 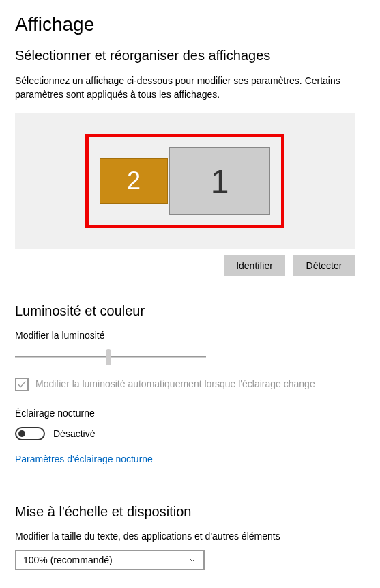 What do you see at coordinates (110, 560) in the screenshot?
I see `text-size-dropdown: 100% (recommandé)` at bounding box center [110, 560].